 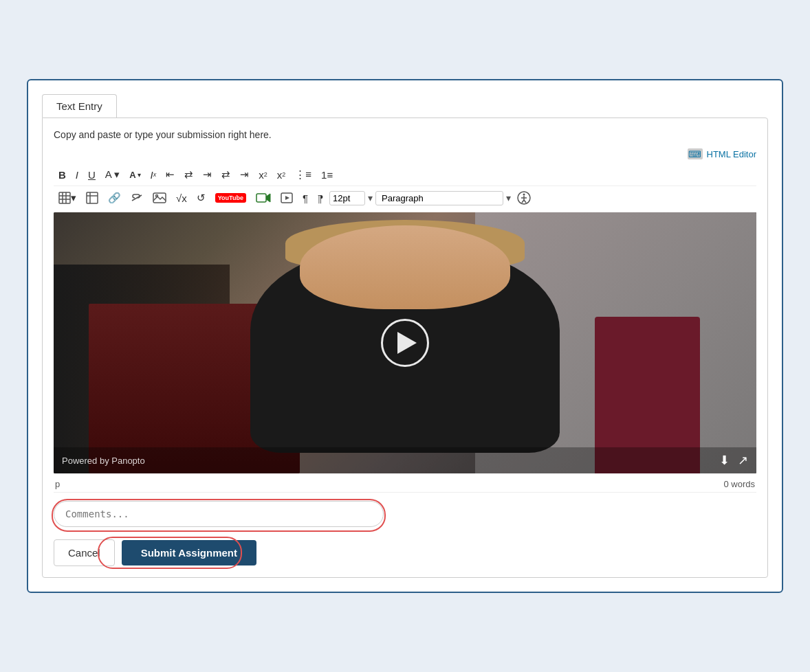 I want to click on video-controls: ⬇ ↗, so click(x=734, y=460).